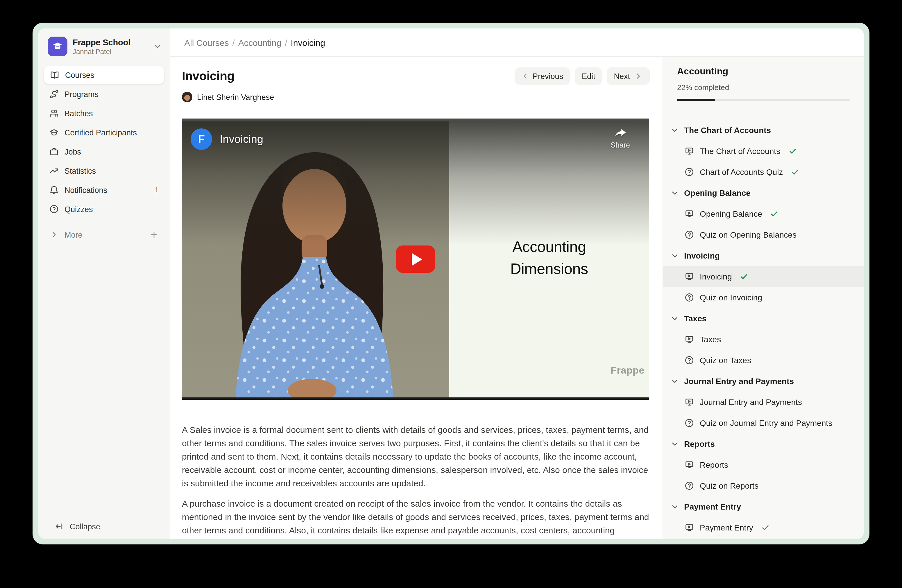 The image size is (902, 588). Describe the element at coordinates (111, 170) in the screenshot. I see `sidebar-item-label: Statistics` at that location.